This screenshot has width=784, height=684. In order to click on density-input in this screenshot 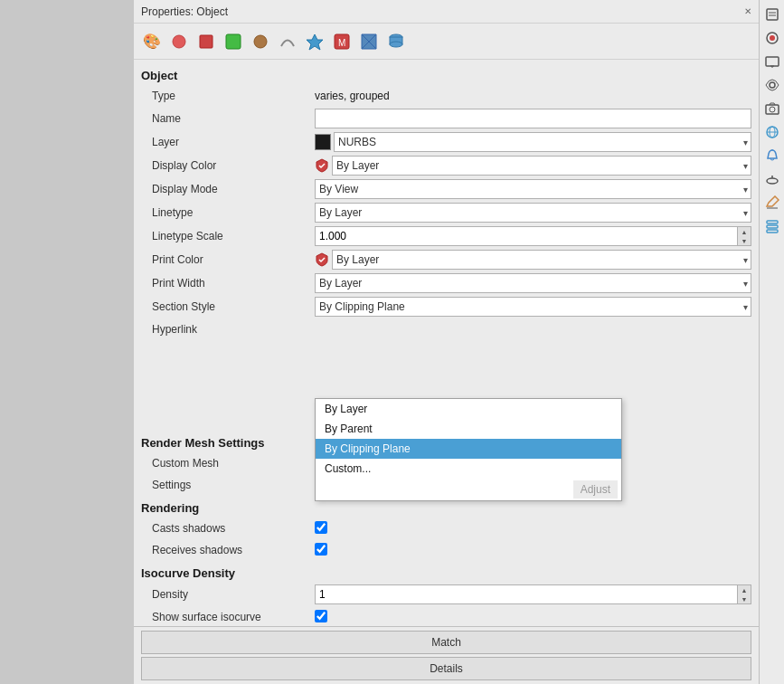, I will do `click(526, 594)`.